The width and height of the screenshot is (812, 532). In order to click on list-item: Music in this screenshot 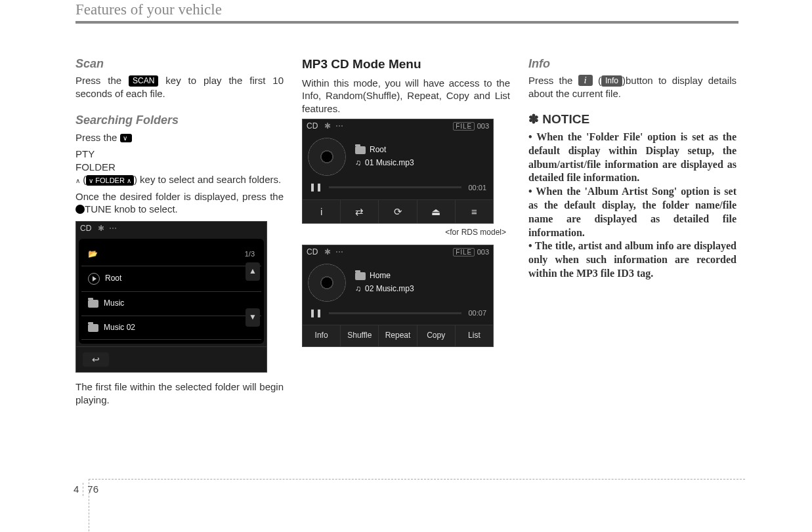, I will do `click(114, 304)`.